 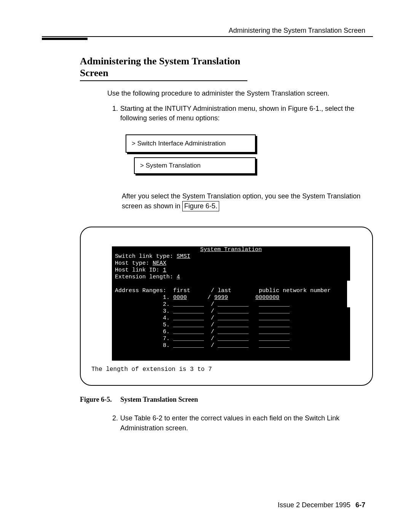 What do you see at coordinates (96, 399) in the screenshot?
I see `figure-number: Figure 6-5.` at bounding box center [96, 399].